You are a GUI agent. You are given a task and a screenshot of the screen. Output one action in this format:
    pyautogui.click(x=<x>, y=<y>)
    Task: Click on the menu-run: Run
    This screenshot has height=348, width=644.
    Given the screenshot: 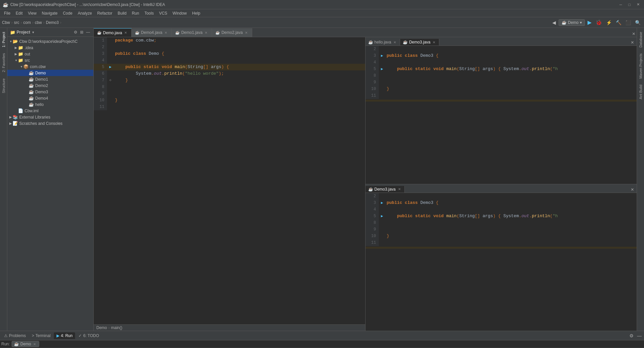 What is the action you would take?
    pyautogui.click(x=136, y=13)
    